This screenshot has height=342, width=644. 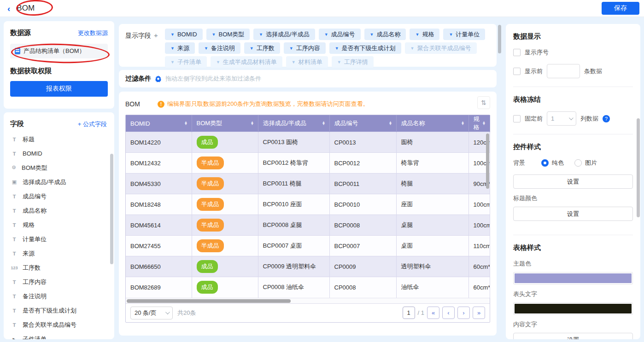 I want to click on page-number-input: 1, so click(x=409, y=313).